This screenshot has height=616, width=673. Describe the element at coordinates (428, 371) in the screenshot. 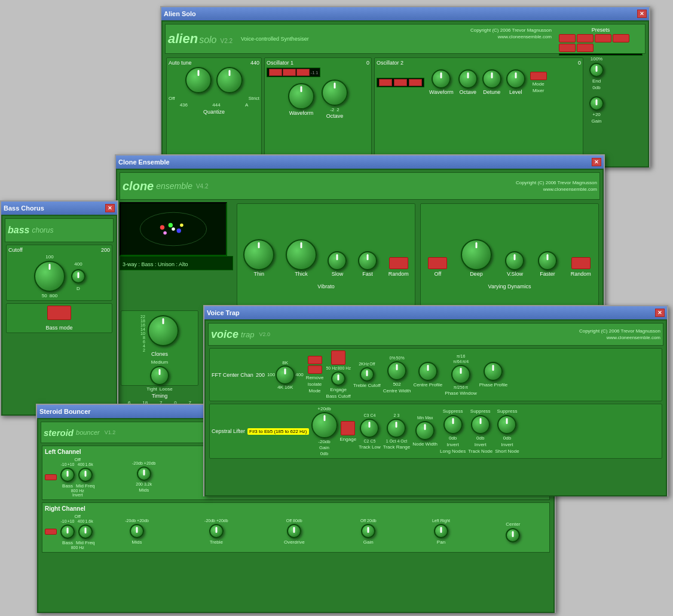

I see `centre-profile-knob` at that location.